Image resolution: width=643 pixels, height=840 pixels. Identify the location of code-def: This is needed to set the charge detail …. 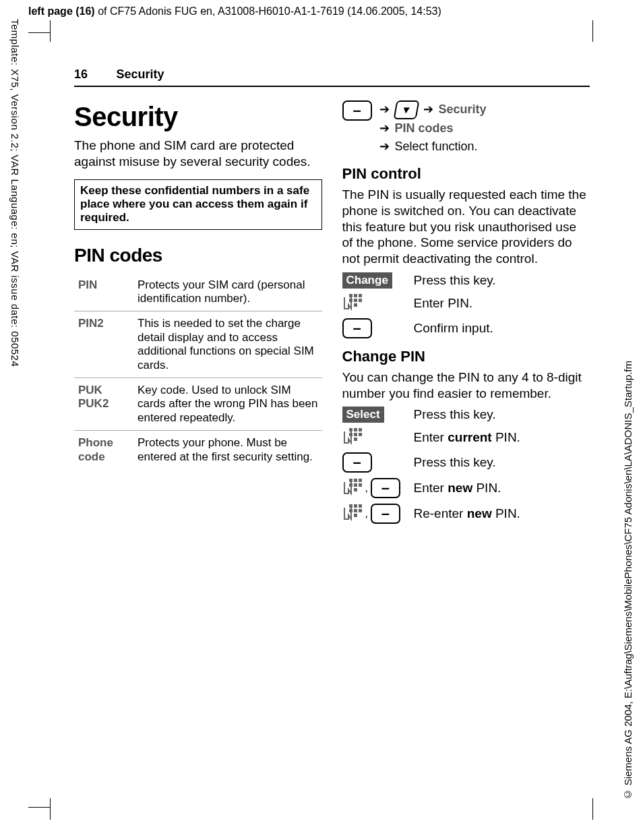
(228, 345).